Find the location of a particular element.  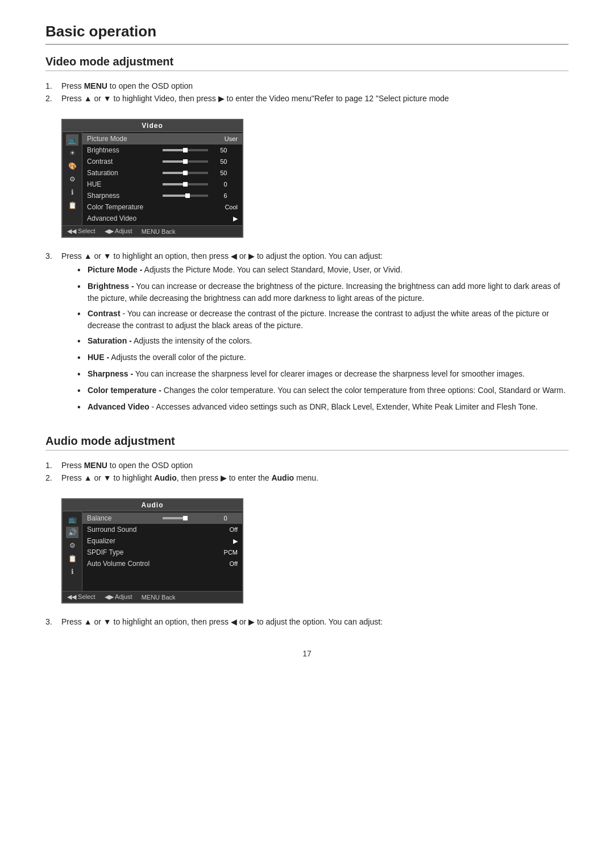

video-step-1-num: 1. is located at coordinates (53, 86).